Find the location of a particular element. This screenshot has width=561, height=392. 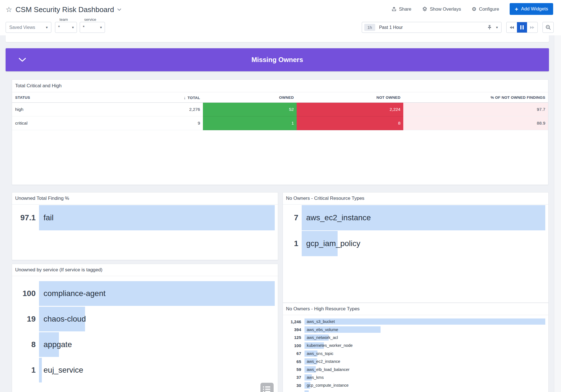

column-header-not-owned: NOT OWNED is located at coordinates (350, 98).